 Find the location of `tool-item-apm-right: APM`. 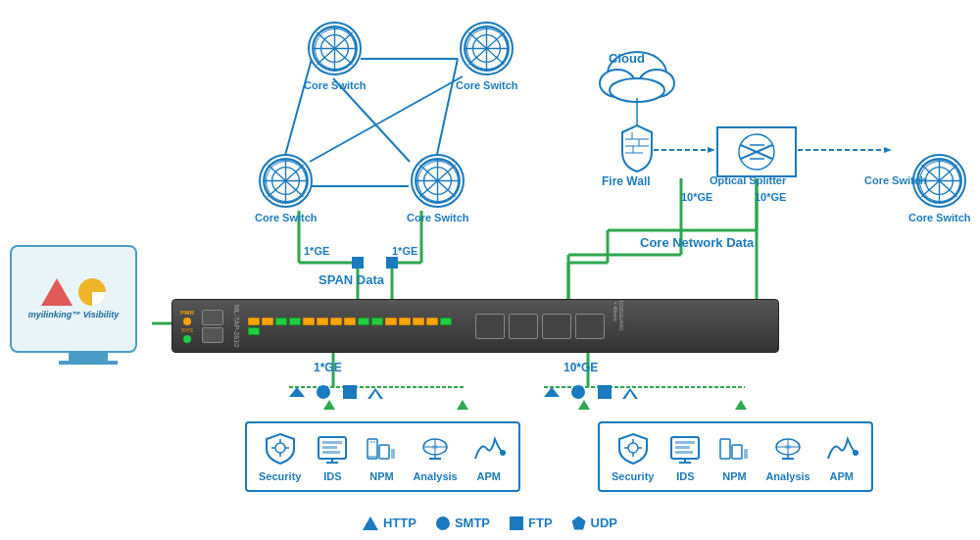

tool-item-apm-right: APM is located at coordinates (842, 457).